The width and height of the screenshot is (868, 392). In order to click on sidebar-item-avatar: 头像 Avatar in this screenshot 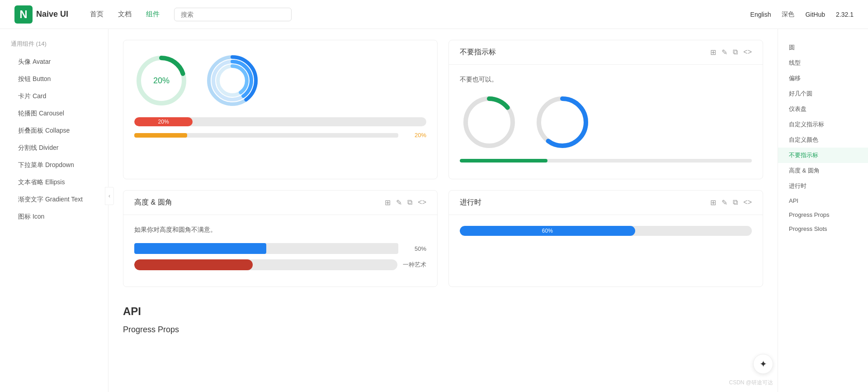, I will do `click(54, 62)`.